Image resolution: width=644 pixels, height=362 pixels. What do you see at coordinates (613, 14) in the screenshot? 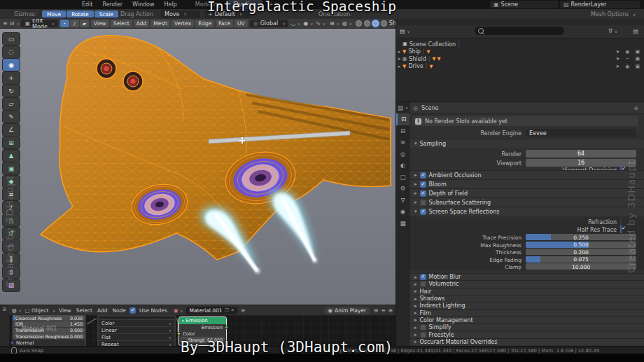
I see `mesh-options-dropdown: Mesh Options` at bounding box center [613, 14].